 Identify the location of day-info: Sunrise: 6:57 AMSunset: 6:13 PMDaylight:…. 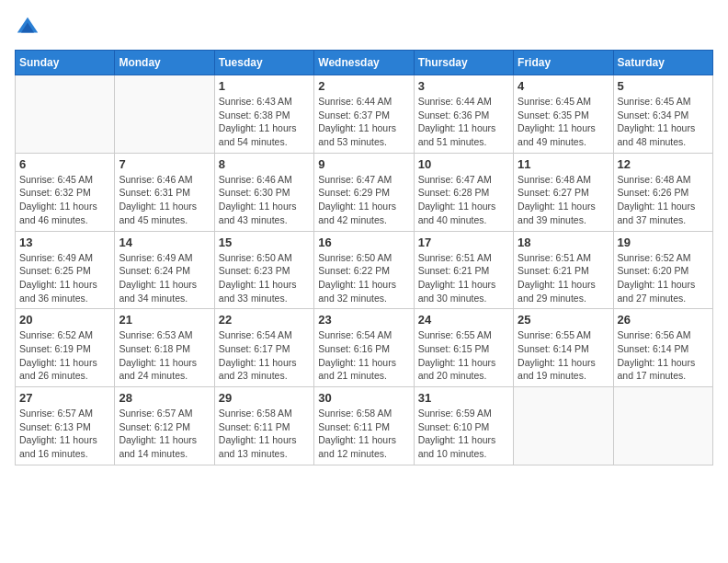
(64, 434).